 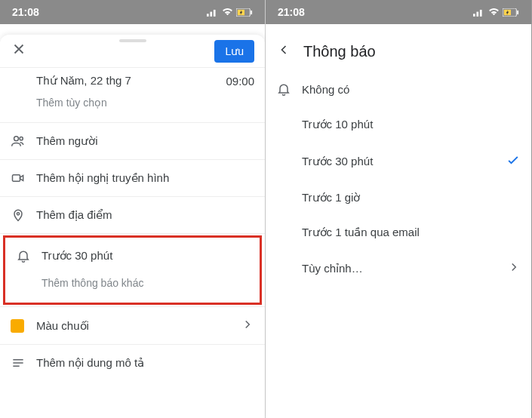 I want to click on event-date-row: Thứ Năm, 22 thg 7 09:00, so click(x=133, y=81).